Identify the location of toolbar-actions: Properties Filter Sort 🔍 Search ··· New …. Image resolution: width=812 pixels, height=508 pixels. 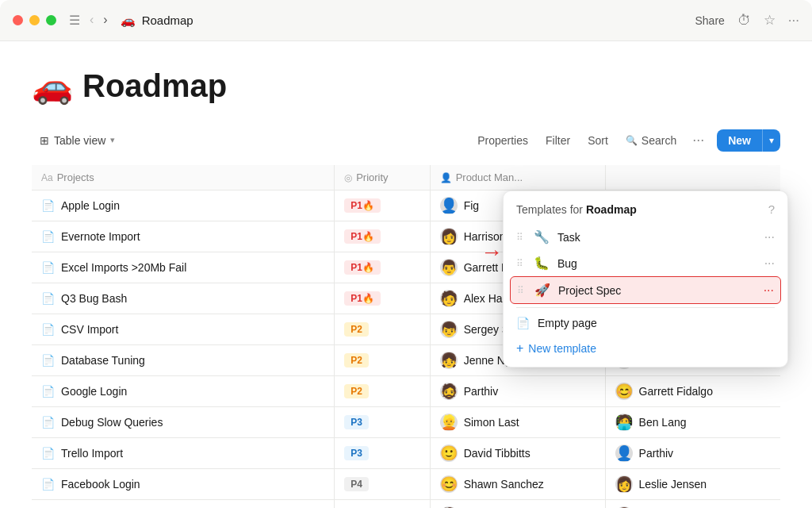
(625, 140).